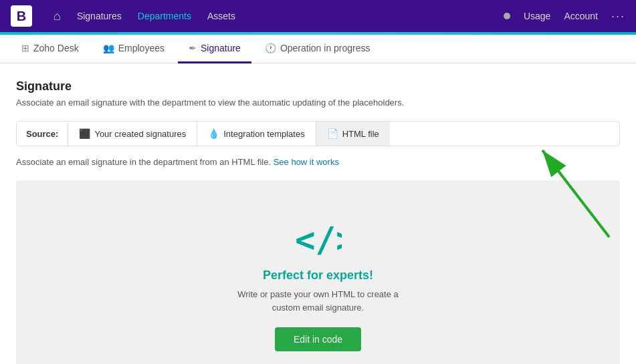 Image resolution: width=636 pixels, height=364 pixels. I want to click on see-how-it-works-link: See how it works, so click(306, 162).